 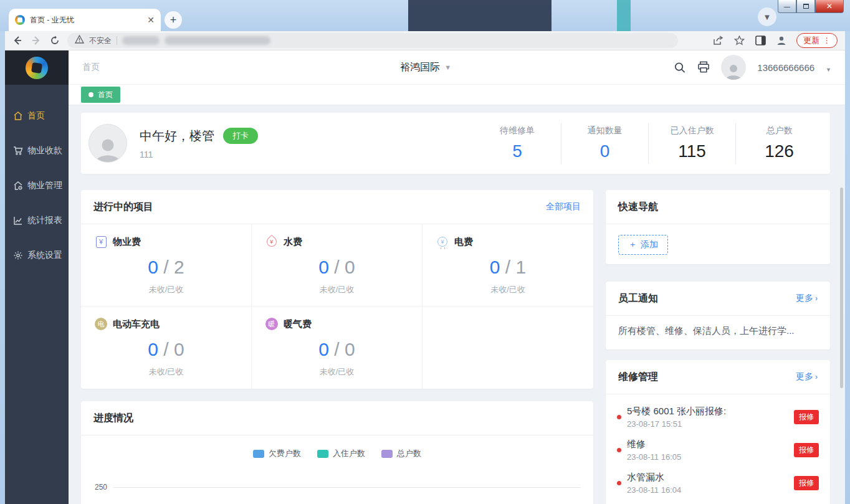 I want to click on back-icon, so click(x=17, y=40).